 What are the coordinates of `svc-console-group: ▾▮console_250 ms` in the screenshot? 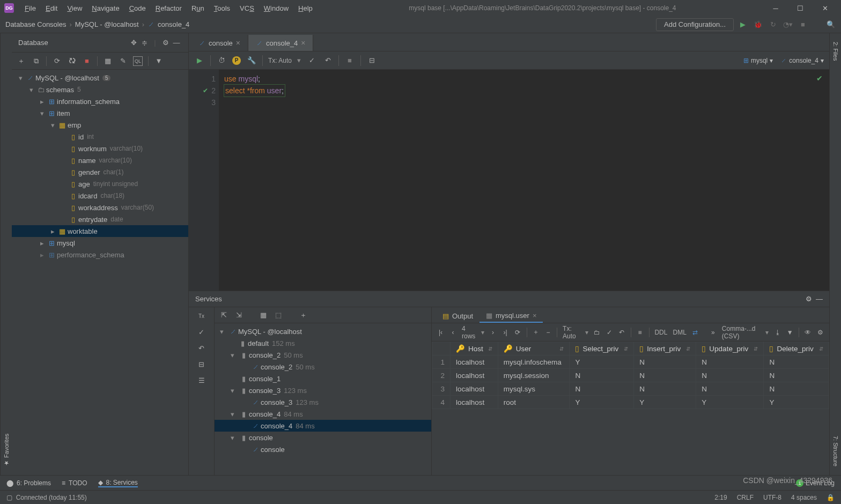 It's located at (323, 355).